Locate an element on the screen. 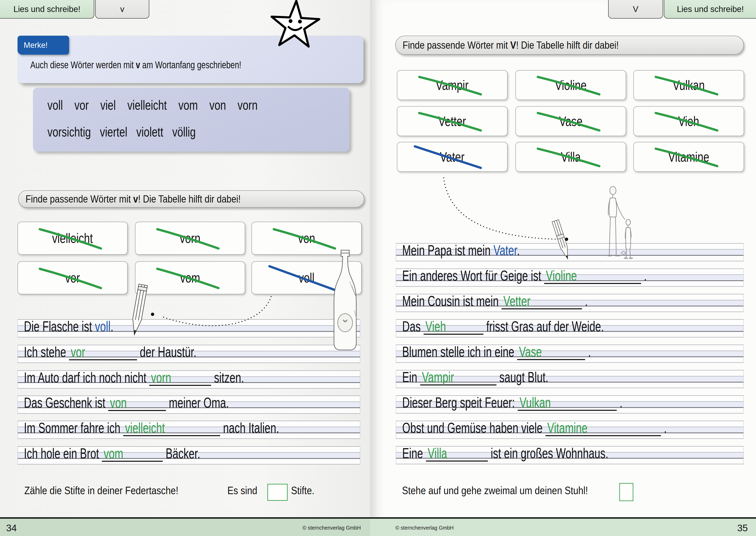  sentence-segment: Blumen stelle ich in eine is located at coordinates (460, 352).